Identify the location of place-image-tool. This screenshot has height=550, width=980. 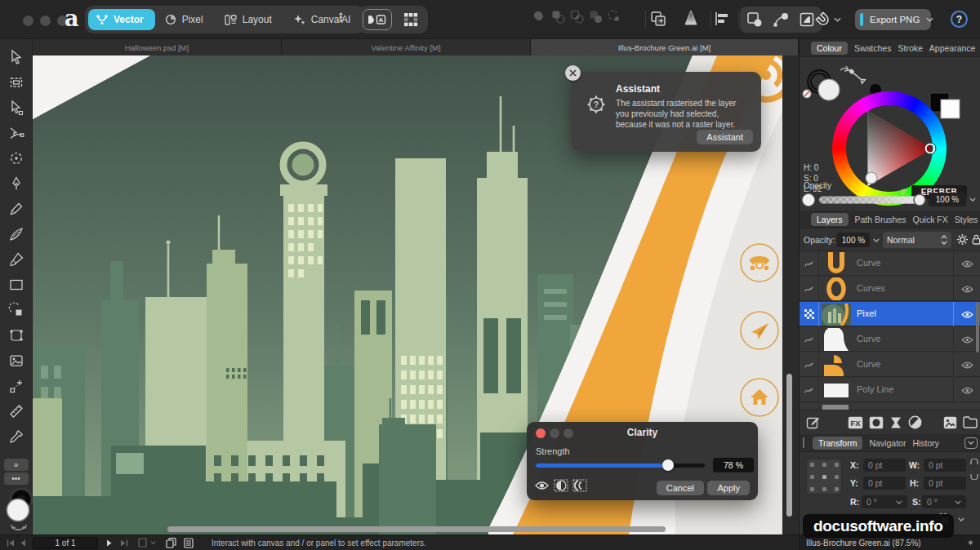
(16, 361).